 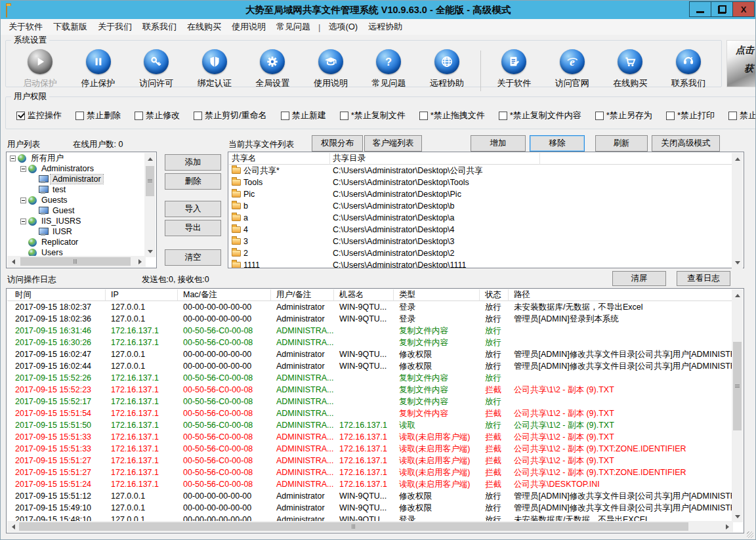 I want to click on share-column-header-2: 共享目录, so click(x=435, y=159).